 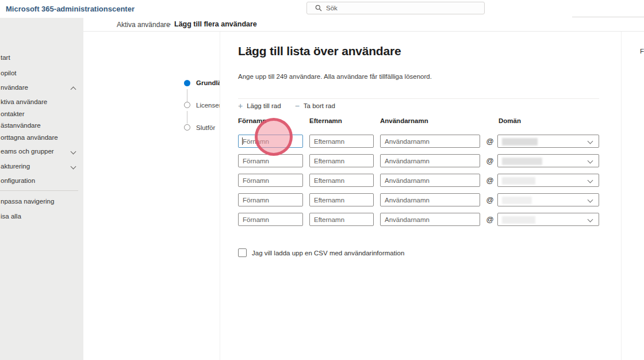 What do you see at coordinates (41, 189) in the screenshot?
I see `sidebar-nav: tartopilotnvändarektiva användareontakte…` at bounding box center [41, 189].